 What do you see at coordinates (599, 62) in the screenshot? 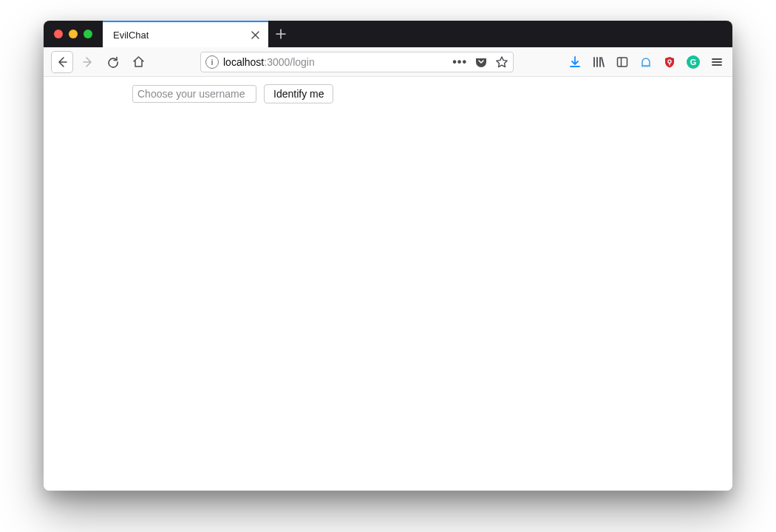
I see `library-icon` at bounding box center [599, 62].